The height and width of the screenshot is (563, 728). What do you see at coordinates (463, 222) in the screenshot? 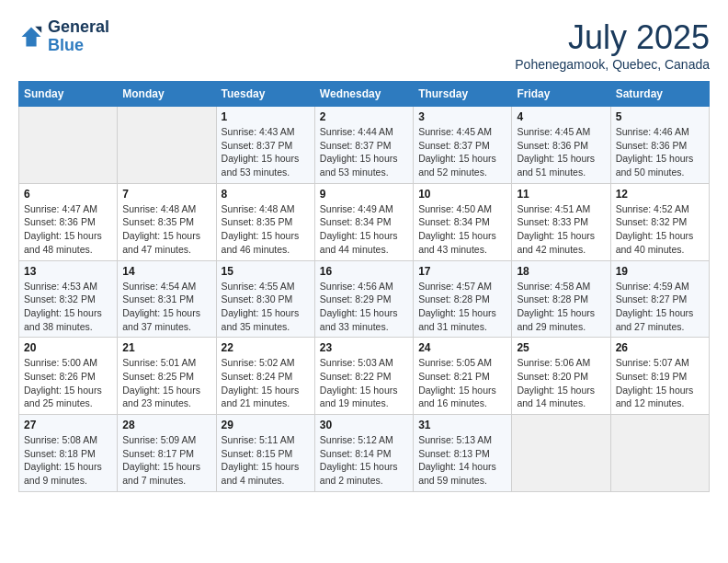
I see `calendar-cell: 10Sunrise: 4:50 AM Sunset: 8:34 PM Dayli…` at bounding box center [463, 222].